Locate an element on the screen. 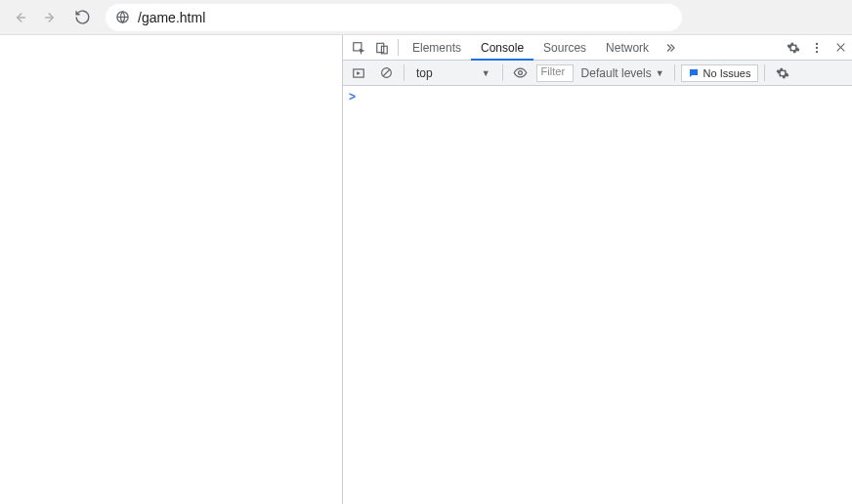 This screenshot has width=852, height=504. issues-icon is located at coordinates (694, 73).